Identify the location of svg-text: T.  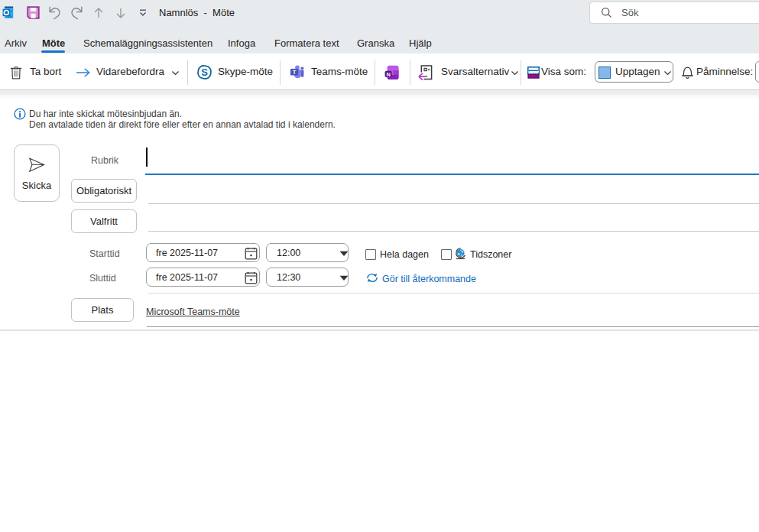
(295, 72).